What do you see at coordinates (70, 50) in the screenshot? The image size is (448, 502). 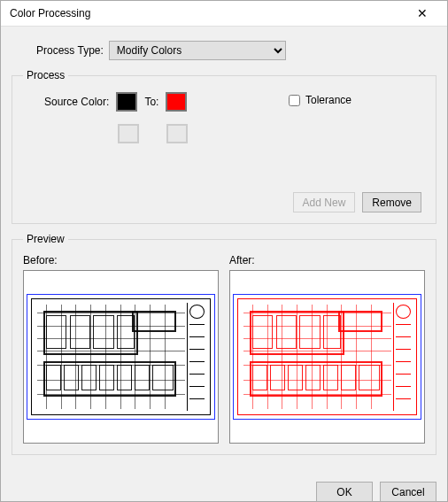 I see `process-type-label: Process Type:` at bounding box center [70, 50].